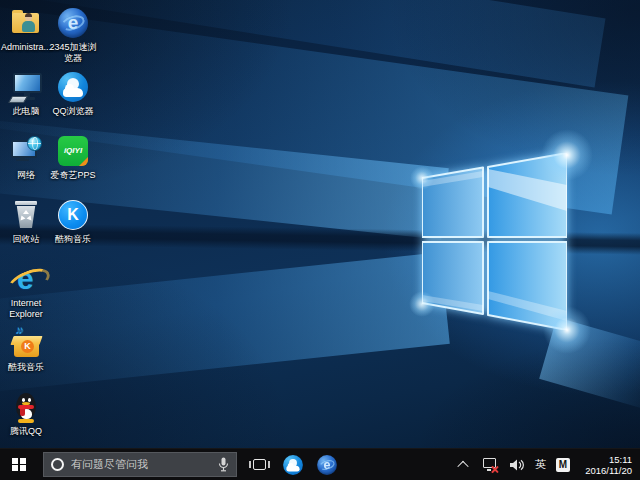 This screenshot has width=640, height=480. Describe the element at coordinates (72, 112) in the screenshot. I see `icon-label: QQ浏览器` at that location.